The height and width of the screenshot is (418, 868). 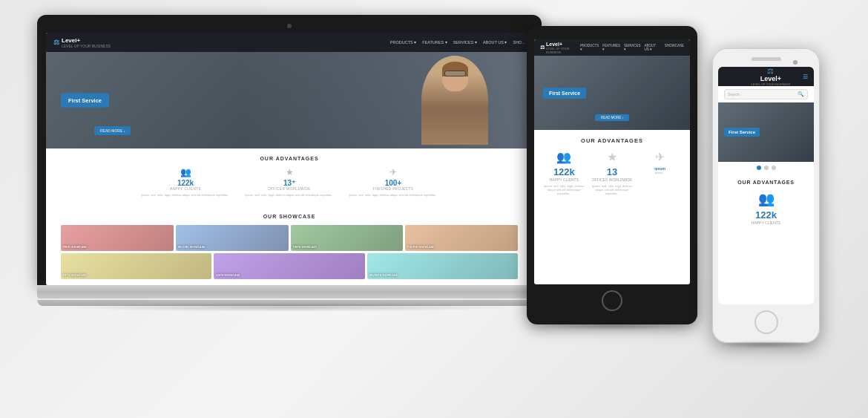 What do you see at coordinates (564, 180) in the screenshot?
I see `tablet-adv-label-1: HAPPY CLIENTS` at bounding box center [564, 180].